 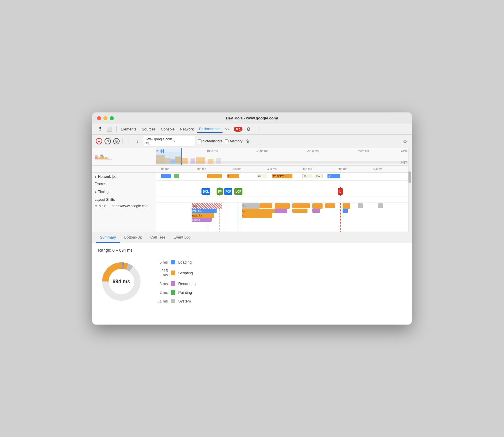 I want to click on minimize-button, so click(x=105, y=118).